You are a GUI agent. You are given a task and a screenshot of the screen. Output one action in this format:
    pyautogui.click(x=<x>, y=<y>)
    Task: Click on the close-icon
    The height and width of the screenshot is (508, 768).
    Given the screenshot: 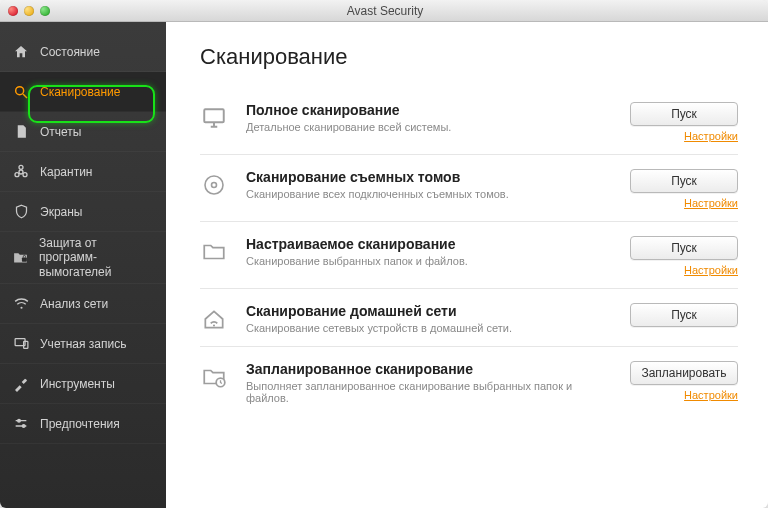 What is the action you would take?
    pyautogui.click(x=13, y=11)
    